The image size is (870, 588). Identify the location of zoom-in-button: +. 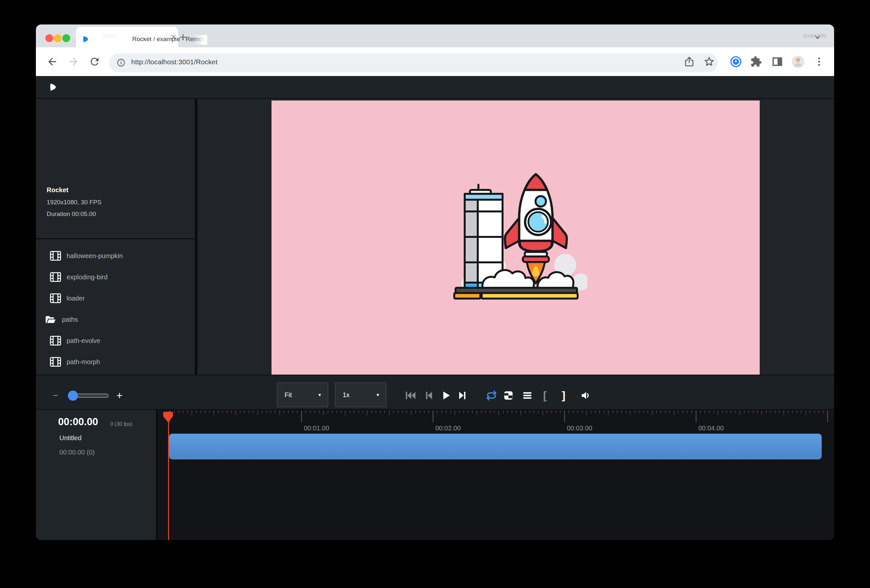
(119, 395).